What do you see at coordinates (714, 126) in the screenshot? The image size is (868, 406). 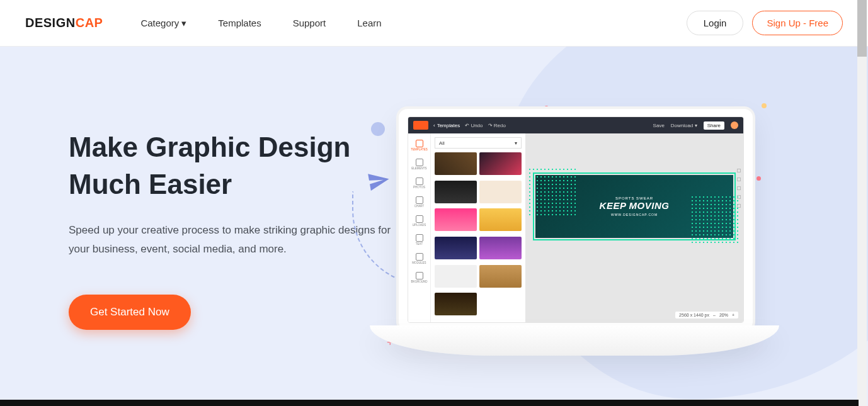 I see `share-button: Share` at bounding box center [714, 126].